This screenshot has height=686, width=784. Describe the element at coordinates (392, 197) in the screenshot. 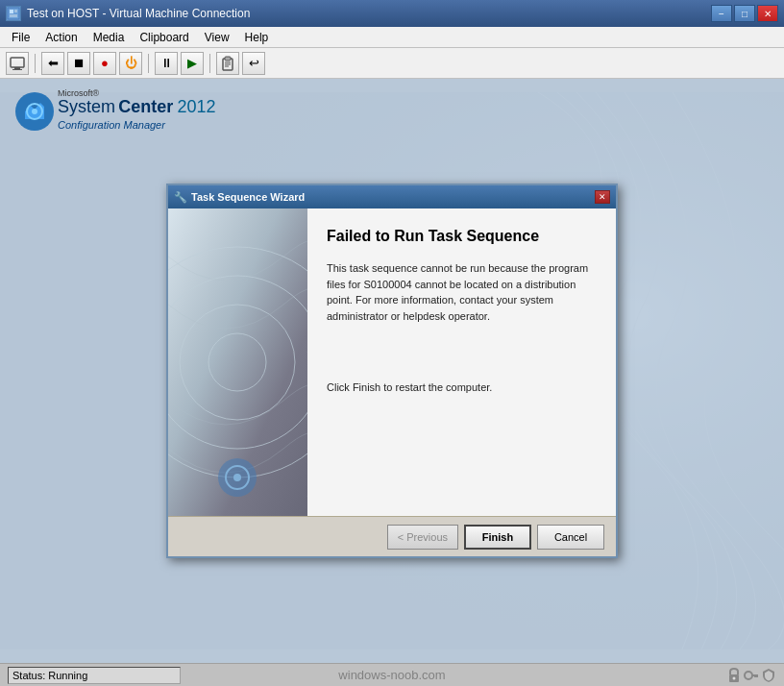

I see `dialog-title-bar: 🔧 Task Sequence Wizard ✕` at that location.